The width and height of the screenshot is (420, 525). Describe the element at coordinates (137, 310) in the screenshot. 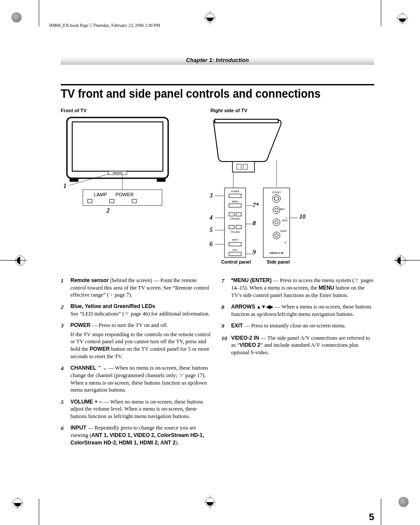

I see `list-item: 2 Blue, Yellow and Green/Red LEDsSee “LE…` at that location.